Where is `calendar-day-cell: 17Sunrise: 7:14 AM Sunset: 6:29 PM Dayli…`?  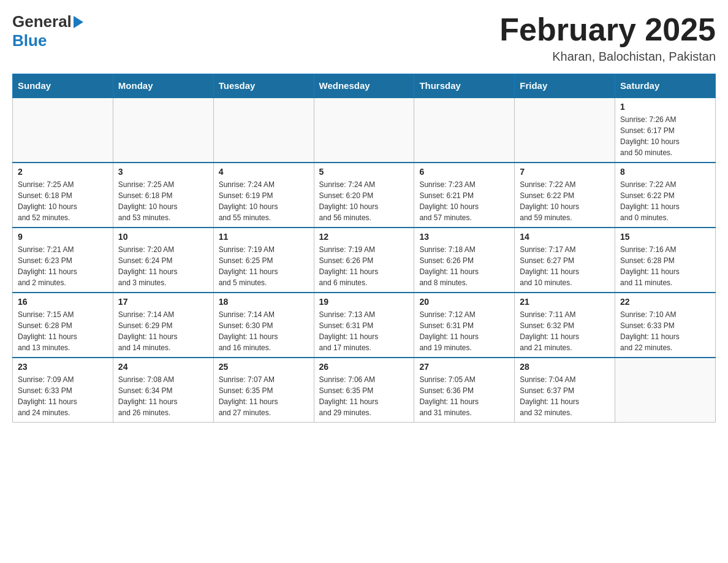
calendar-day-cell: 17Sunrise: 7:14 AM Sunset: 6:29 PM Dayli… is located at coordinates (163, 325).